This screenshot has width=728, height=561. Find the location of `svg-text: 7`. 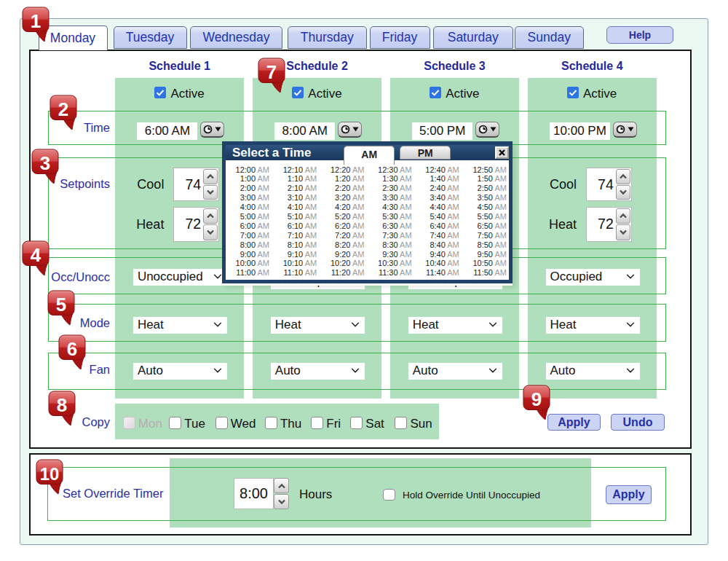

svg-text: 7 is located at coordinates (272, 72).